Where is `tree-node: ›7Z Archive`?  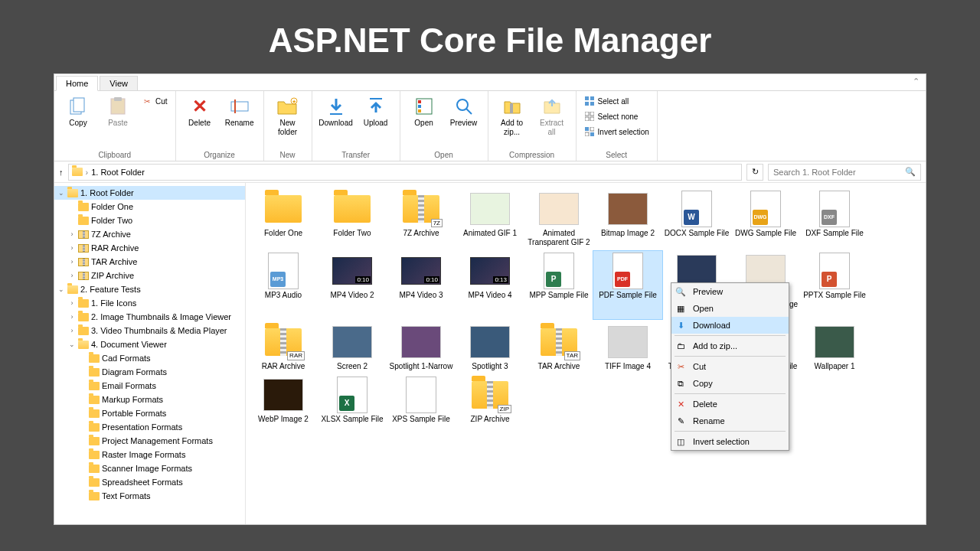 tree-node: ›7Z Archive is located at coordinates (150, 234).